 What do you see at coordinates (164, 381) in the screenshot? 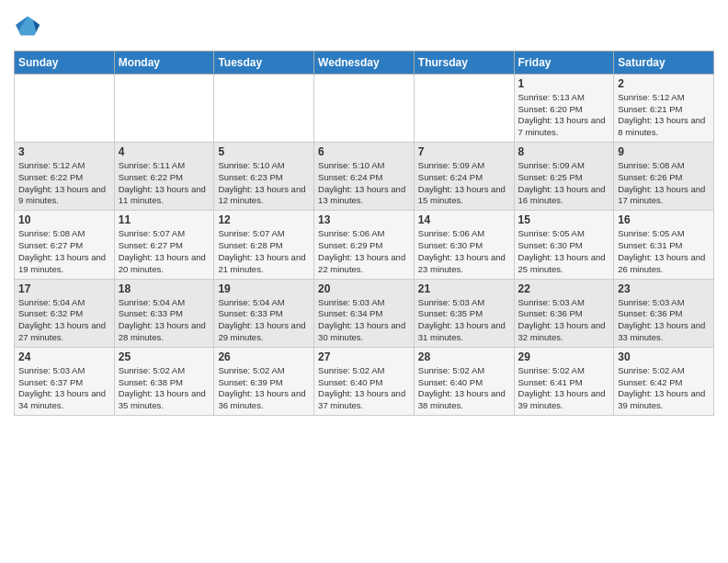
I see `calendar-cell: 25Sunrise: 5:02 AM Sunset: 6:38 PM Dayli…` at bounding box center [164, 381].